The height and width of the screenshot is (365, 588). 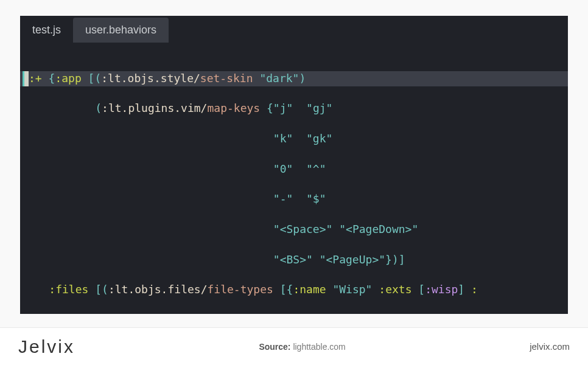 What do you see at coordinates (294, 346) in the screenshot?
I see `footer-bar: Jelvix Source: lighttable.com jelvix.com` at bounding box center [294, 346].